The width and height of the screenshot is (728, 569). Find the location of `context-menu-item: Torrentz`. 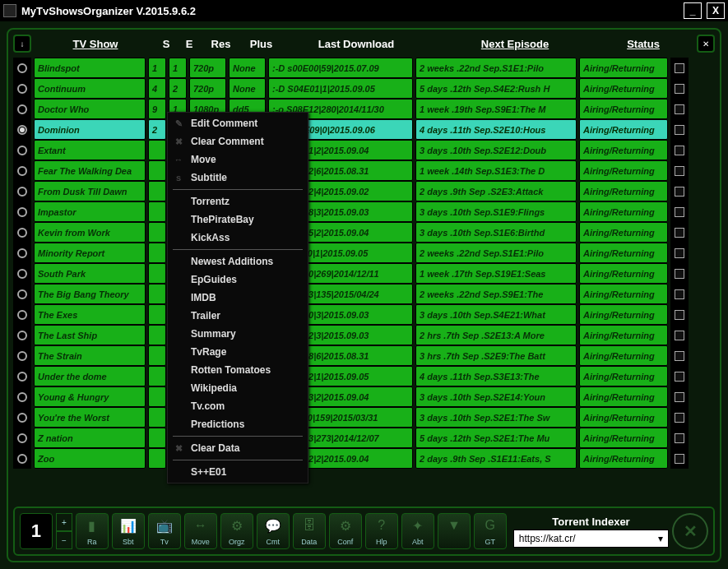

context-menu-item: Torrentz is located at coordinates (238, 201).